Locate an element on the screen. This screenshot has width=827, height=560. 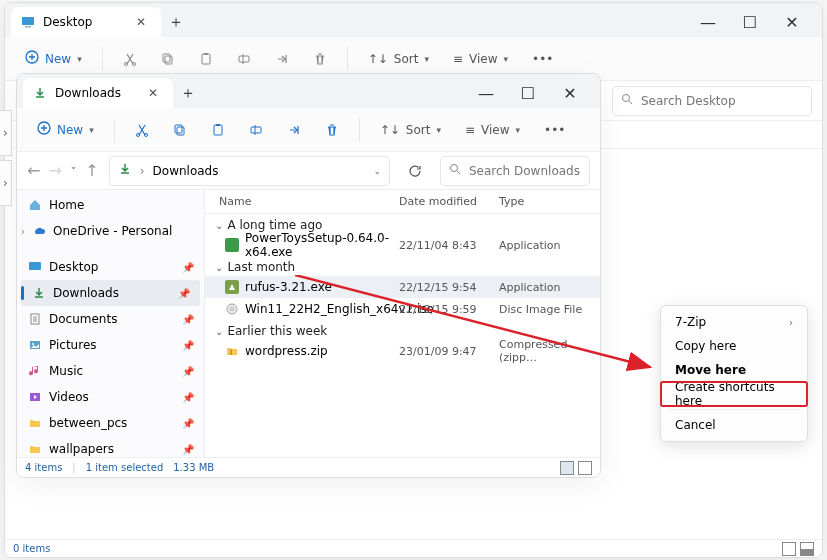
group-header: ⌄ Last month is located at coordinates (402, 266).